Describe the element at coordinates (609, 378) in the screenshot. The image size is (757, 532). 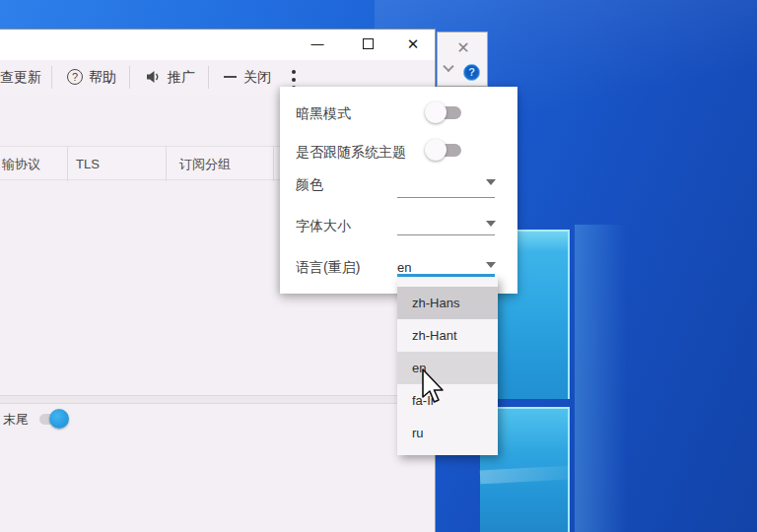
I see `windows-logo-glow` at that location.